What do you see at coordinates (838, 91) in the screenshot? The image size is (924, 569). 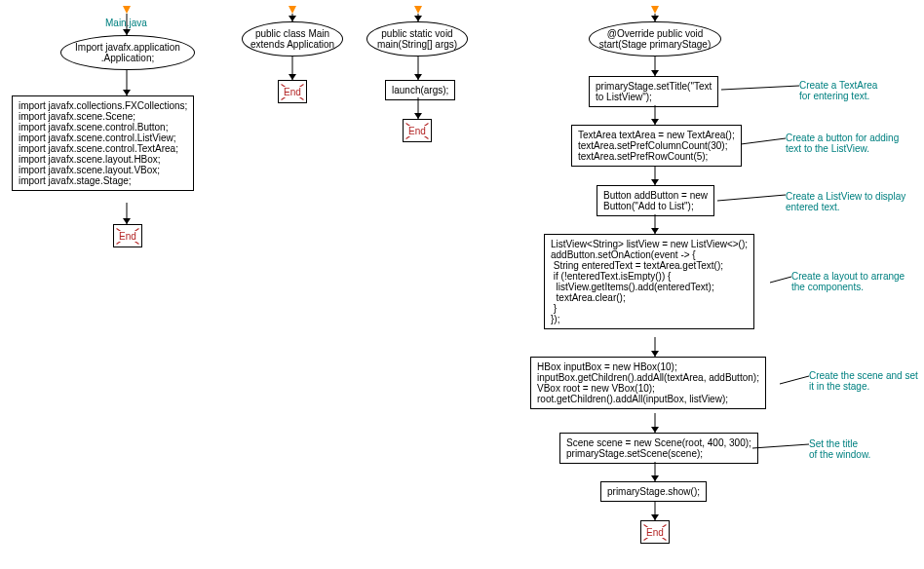 I see `annot-textarea: Create a TextArea for entering text.` at bounding box center [838, 91].